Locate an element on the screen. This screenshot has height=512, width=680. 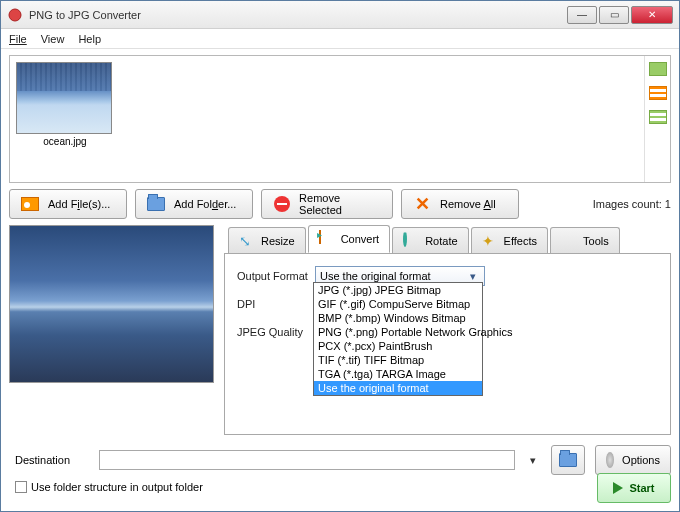
tab-convert: Convert is located at coordinates (350, 239).